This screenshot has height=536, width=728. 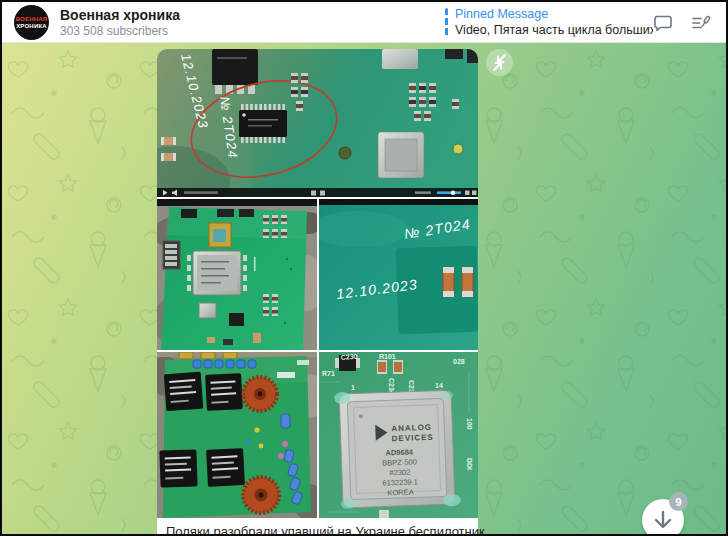 What do you see at coordinates (400, 452) in the screenshot?
I see `chip-model: AD9684` at bounding box center [400, 452].